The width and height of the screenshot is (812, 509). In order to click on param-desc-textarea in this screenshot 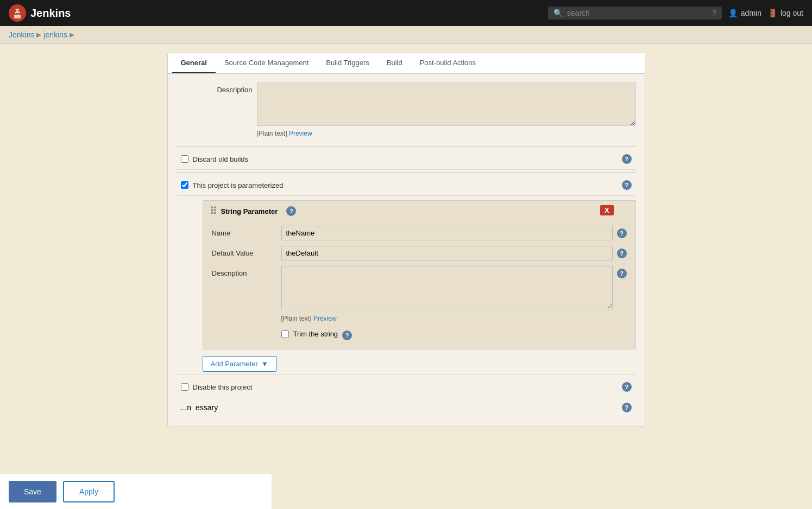, I will do `click(447, 288)`.